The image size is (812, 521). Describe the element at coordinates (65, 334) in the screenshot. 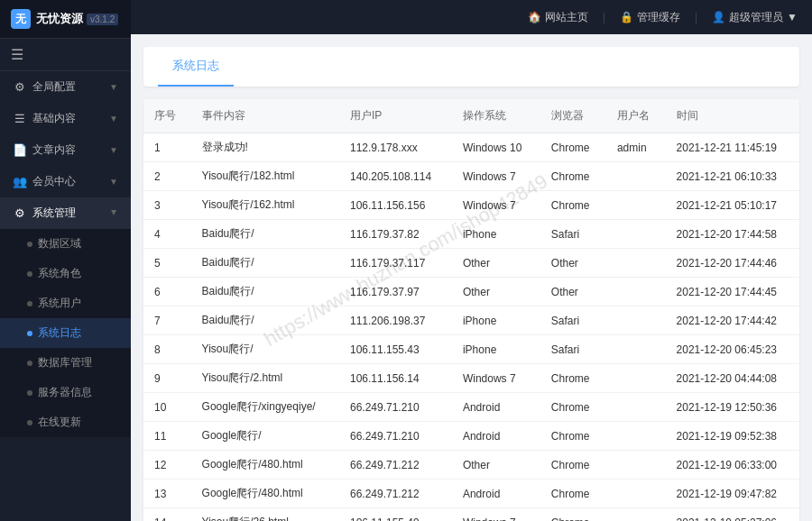

I see `sidebar-item-sys-log: 系统日志` at that location.